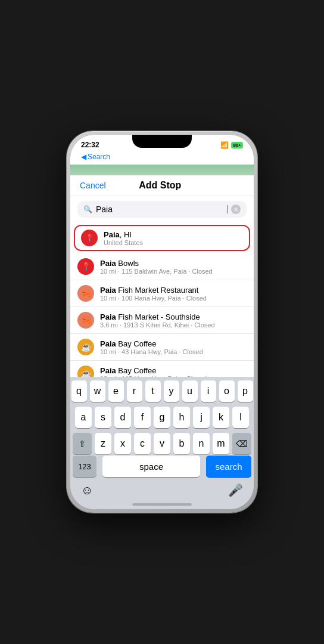 The width and height of the screenshot is (324, 644). Describe the element at coordinates (162, 293) in the screenshot. I see `result-item-paia-fish-1: 🦐 Paia Fish Market Restaurant 10 mi · 10…` at that location.